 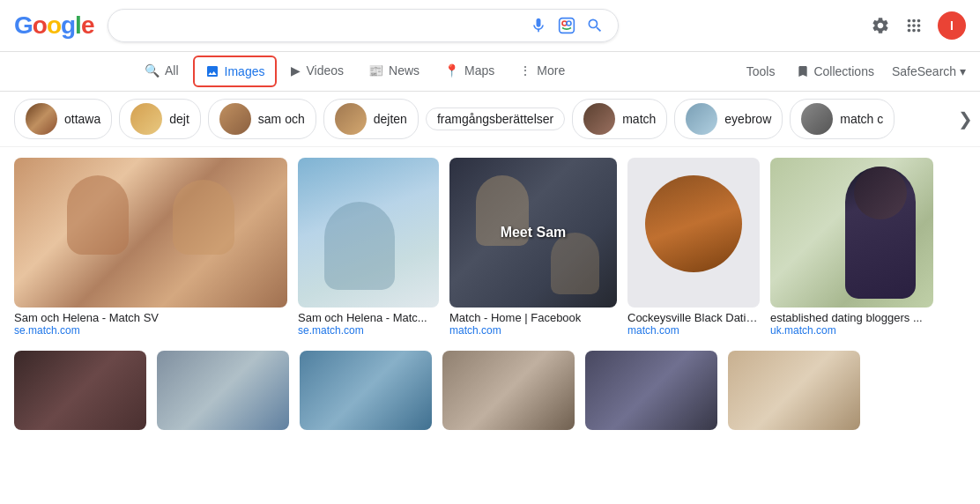 I want to click on result-item-5-source: uk.match.com, so click(x=851, y=330).